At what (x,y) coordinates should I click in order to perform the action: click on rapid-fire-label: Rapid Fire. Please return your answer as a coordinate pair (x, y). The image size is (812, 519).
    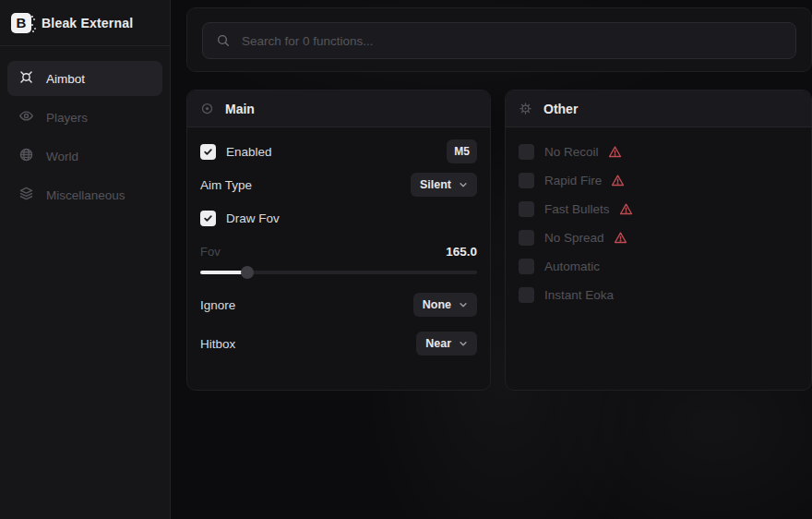
    Looking at the image, I should click on (573, 181).